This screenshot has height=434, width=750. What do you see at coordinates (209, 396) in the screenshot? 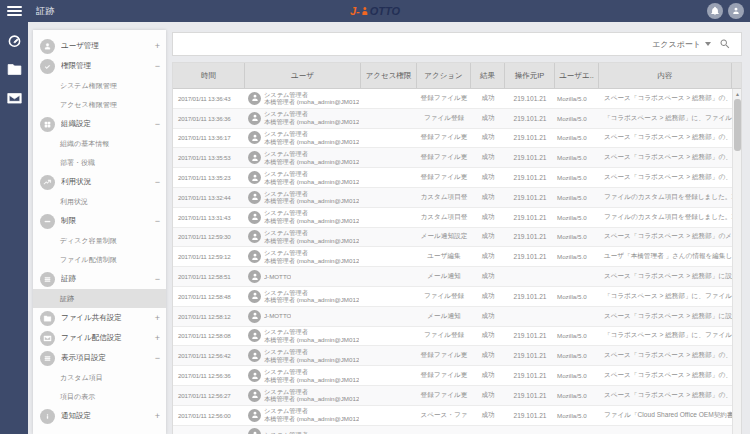
I see `cell-time: 2017/01/11 12:56:27` at bounding box center [209, 396].